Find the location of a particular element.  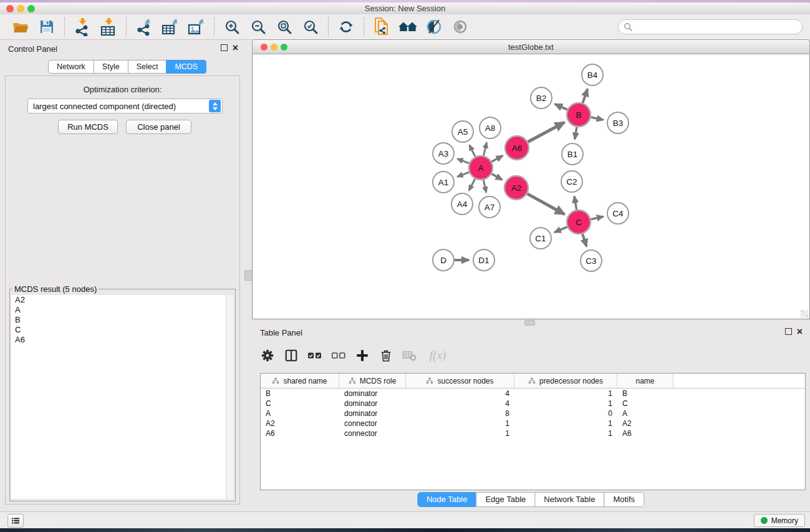

add-column-button is located at coordinates (362, 355).